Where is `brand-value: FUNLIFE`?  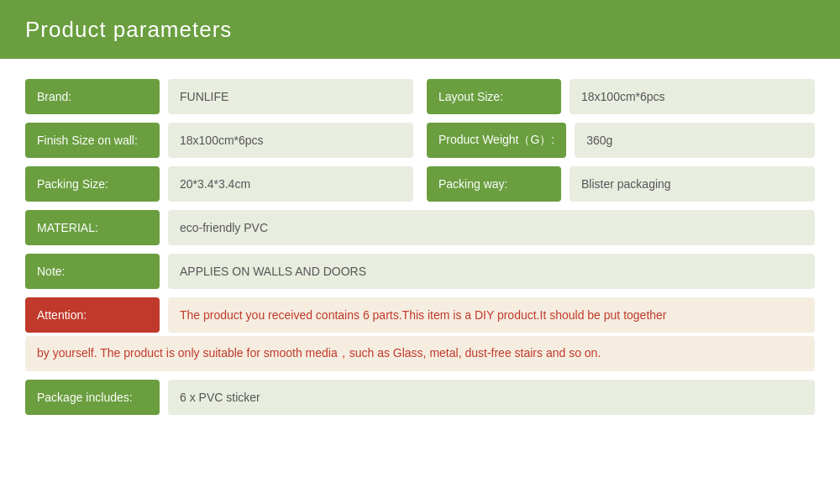
brand-value: FUNLIFE is located at coordinates (291, 97).